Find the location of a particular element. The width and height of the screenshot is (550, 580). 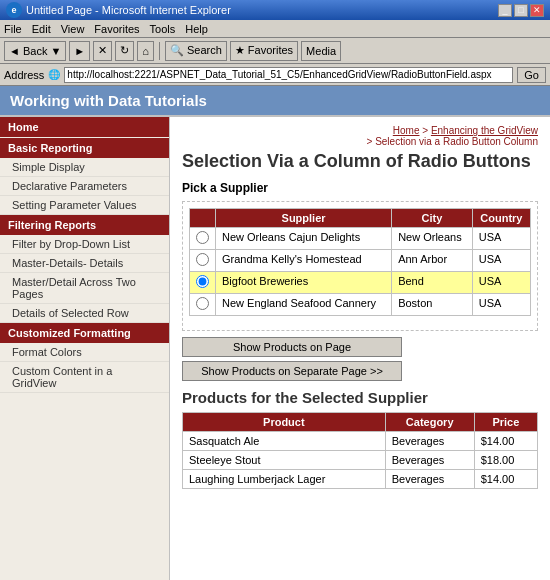

address-label: Address is located at coordinates (24, 75).